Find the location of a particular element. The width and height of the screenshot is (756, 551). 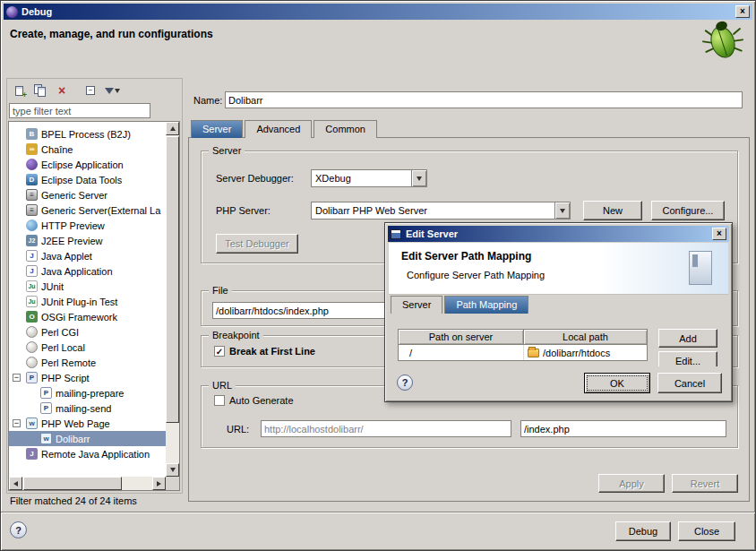

horizontal-scroll-thumb is located at coordinates (73, 484).